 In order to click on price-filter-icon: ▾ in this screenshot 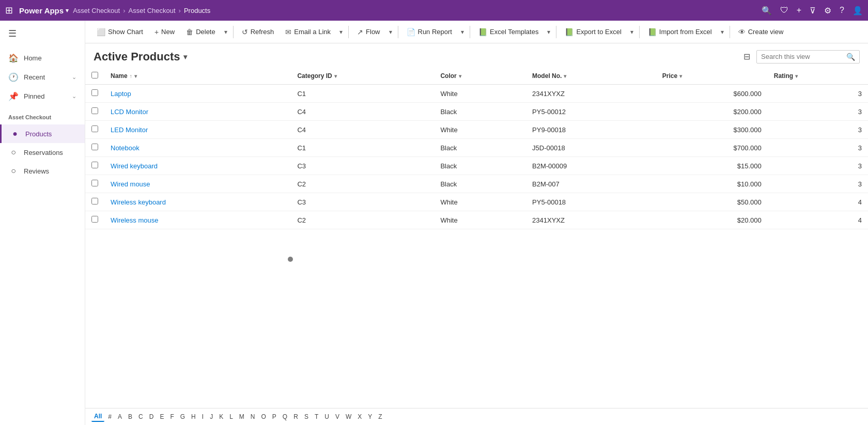, I will do `click(681, 76)`.